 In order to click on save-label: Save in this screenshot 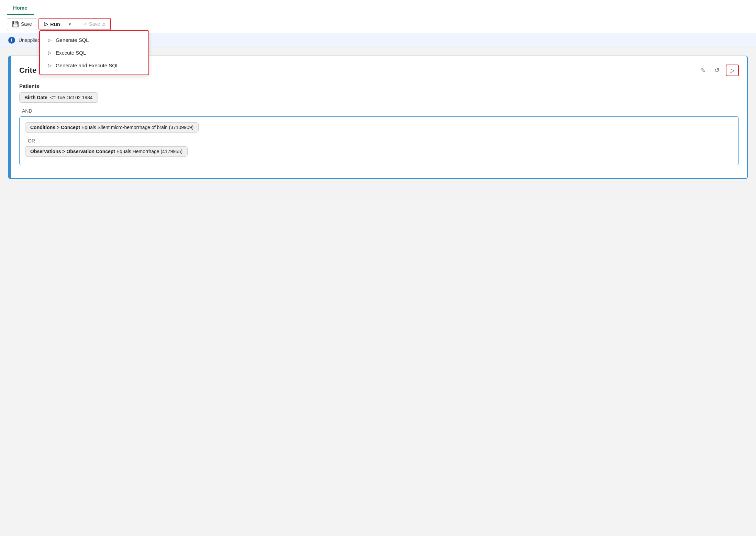, I will do `click(26, 24)`.